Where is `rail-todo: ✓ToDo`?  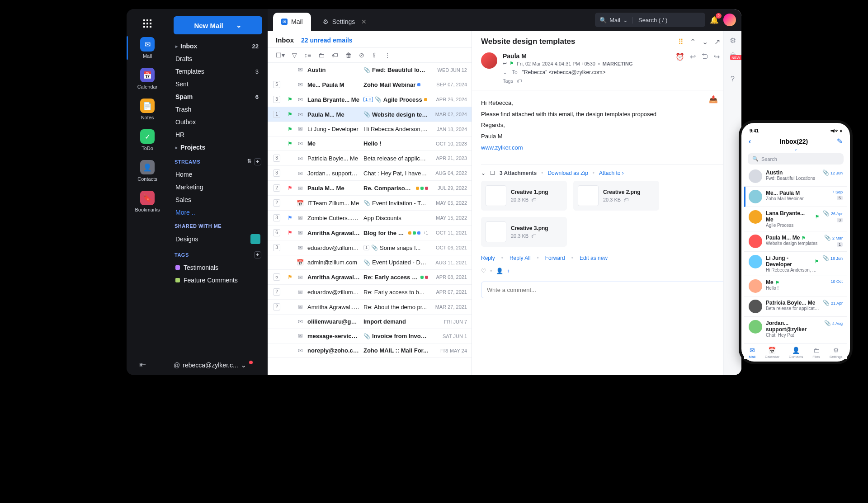 rail-todo: ✓ToDo is located at coordinates (147, 140).